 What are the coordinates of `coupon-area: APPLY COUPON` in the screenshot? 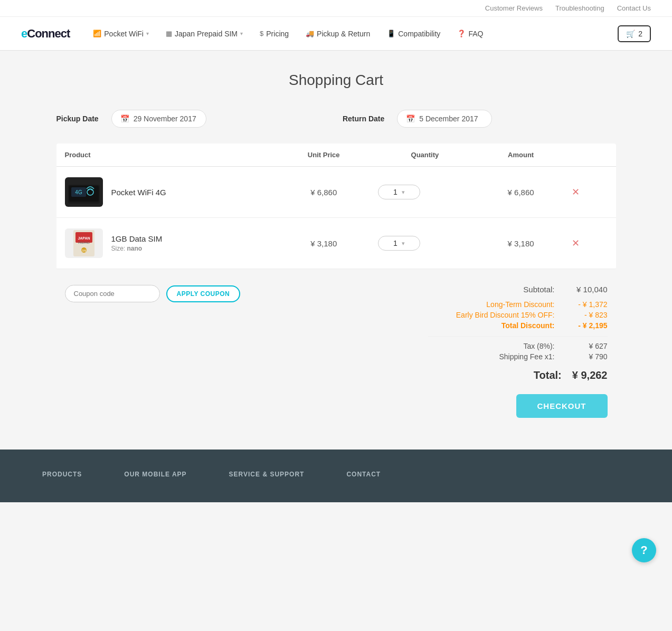 It's located at (153, 293).